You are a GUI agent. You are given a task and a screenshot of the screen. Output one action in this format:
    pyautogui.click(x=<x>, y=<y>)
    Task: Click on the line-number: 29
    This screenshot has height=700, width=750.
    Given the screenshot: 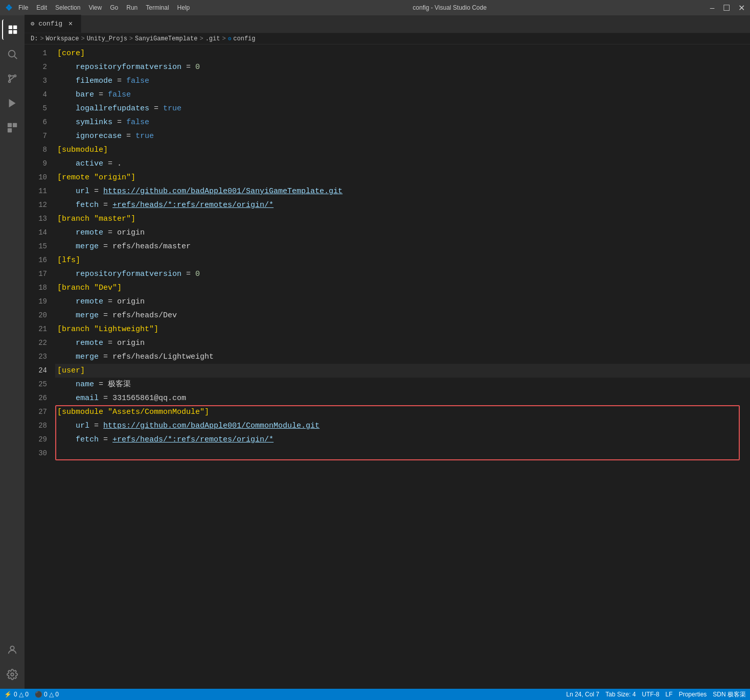 What is the action you would take?
    pyautogui.click(x=36, y=439)
    